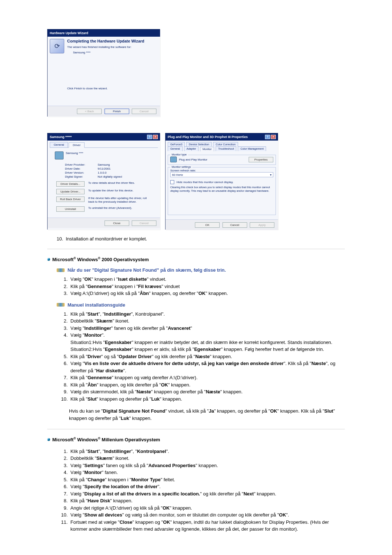 This screenshot has width=392, height=555. I want to click on driver-title: Samsung *****, so click(61, 137).